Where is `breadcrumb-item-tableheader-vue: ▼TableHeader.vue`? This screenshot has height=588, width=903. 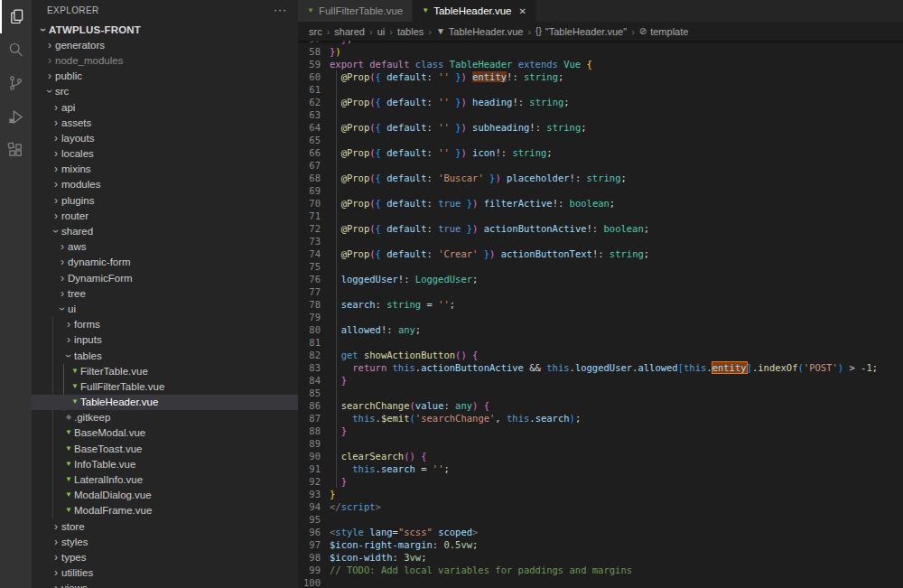 breadcrumb-item-tableheader-vue: ▼TableHeader.vue is located at coordinates (479, 32).